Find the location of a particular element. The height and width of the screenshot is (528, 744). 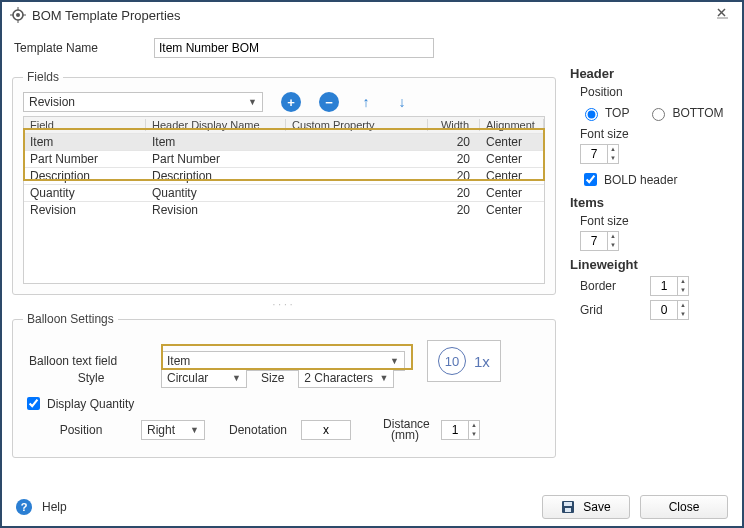

close-button: Close is located at coordinates (684, 507).